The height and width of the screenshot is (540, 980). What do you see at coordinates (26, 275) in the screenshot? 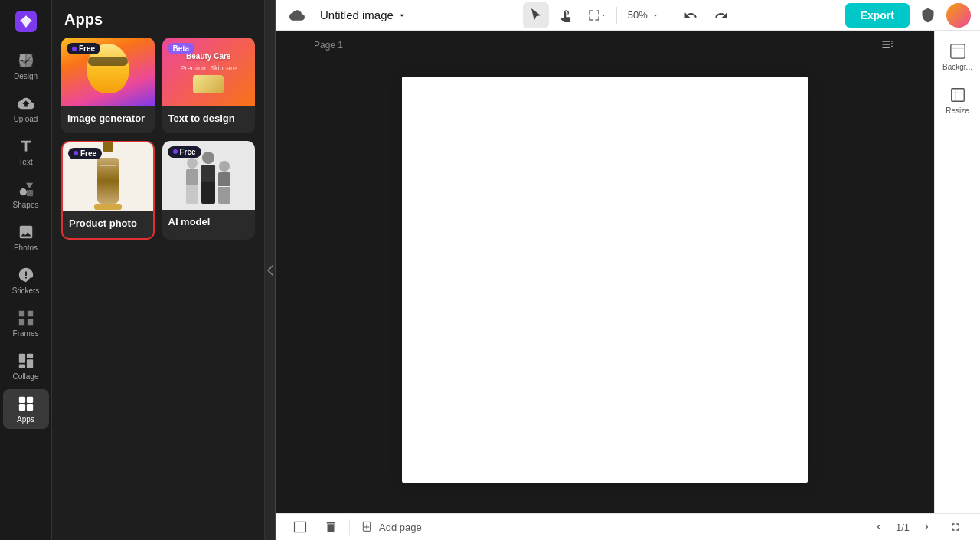
I see `stickers-icon` at bounding box center [26, 275].